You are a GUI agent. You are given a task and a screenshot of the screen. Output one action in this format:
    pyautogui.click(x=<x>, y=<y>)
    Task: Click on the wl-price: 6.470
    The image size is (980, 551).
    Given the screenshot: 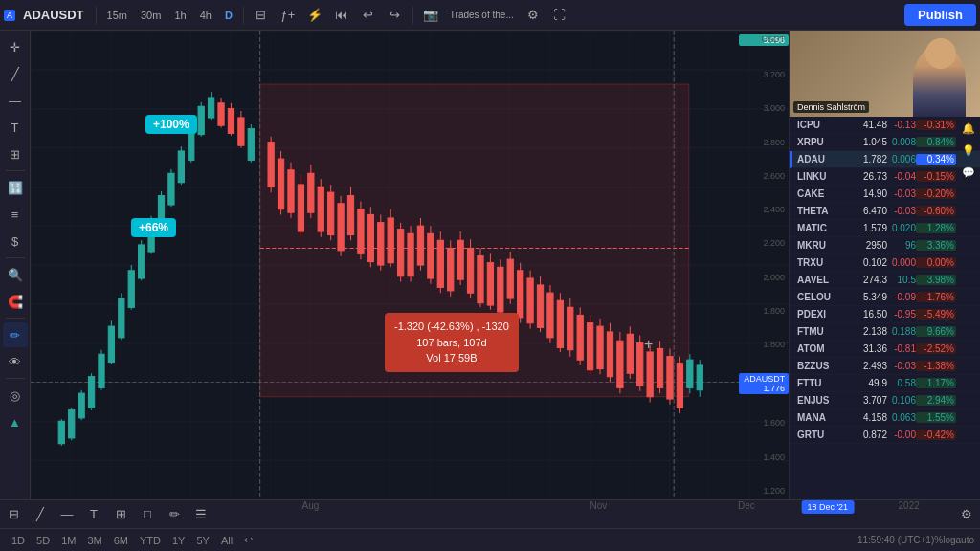 What is the action you would take?
    pyautogui.click(x=867, y=210)
    